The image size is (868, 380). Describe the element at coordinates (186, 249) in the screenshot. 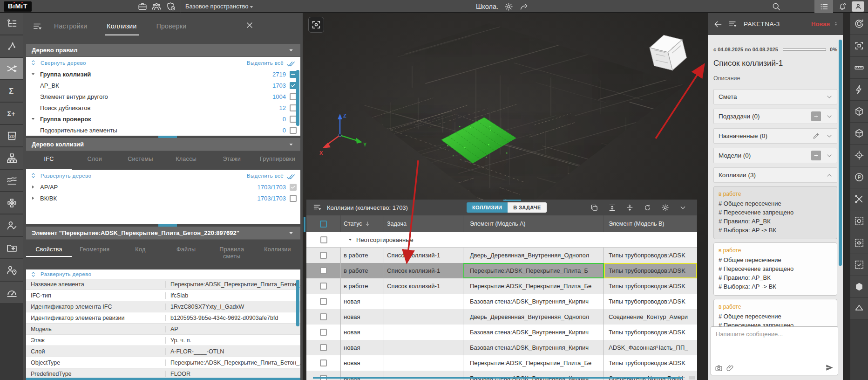

I see `element-tab-files: Файлы` at that location.